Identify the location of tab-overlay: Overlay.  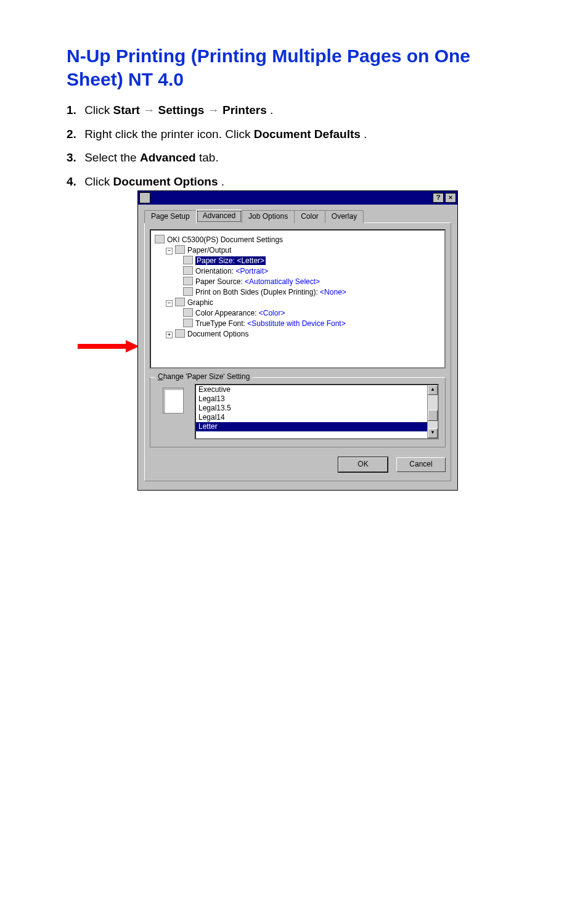
(344, 217).